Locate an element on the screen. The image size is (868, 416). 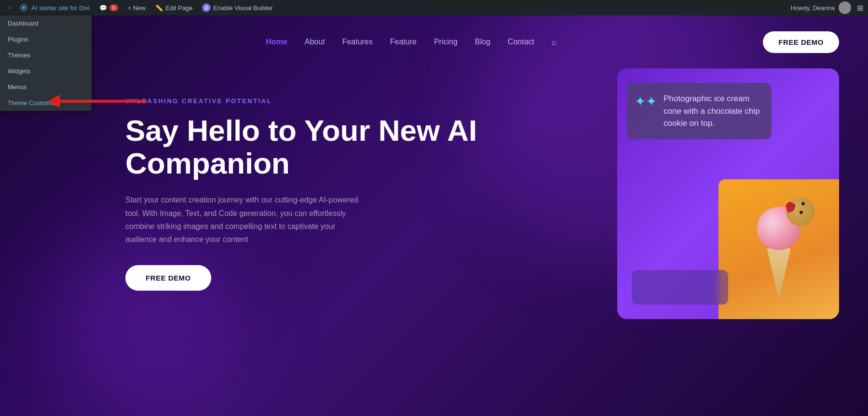
scoop-area is located at coordinates (779, 228).